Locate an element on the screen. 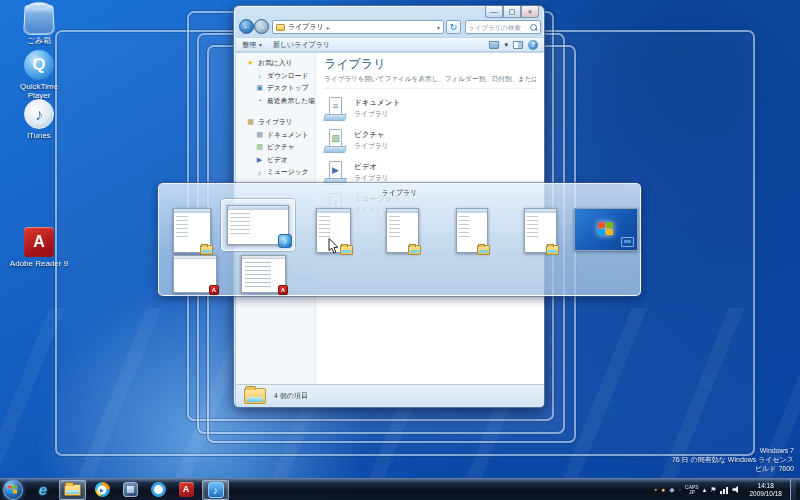 The image size is (800, 500). sidebar-item-favorites: ★ お気に入り is located at coordinates (276, 64).